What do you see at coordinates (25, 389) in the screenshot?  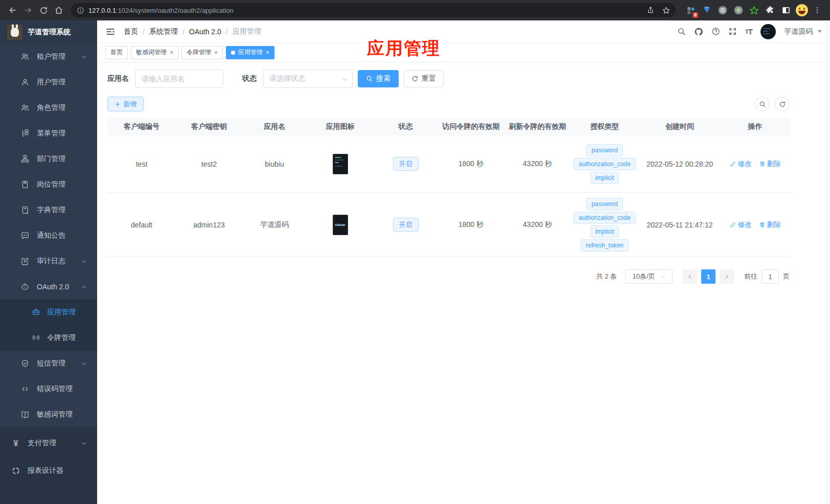 I see `code-icon` at bounding box center [25, 389].